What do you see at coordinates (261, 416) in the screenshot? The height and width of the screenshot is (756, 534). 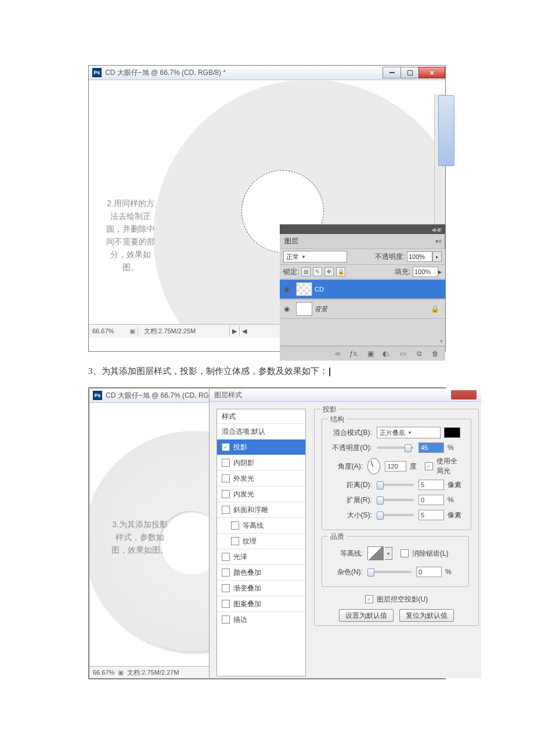 I see `styles-header: 样式` at bounding box center [261, 416].